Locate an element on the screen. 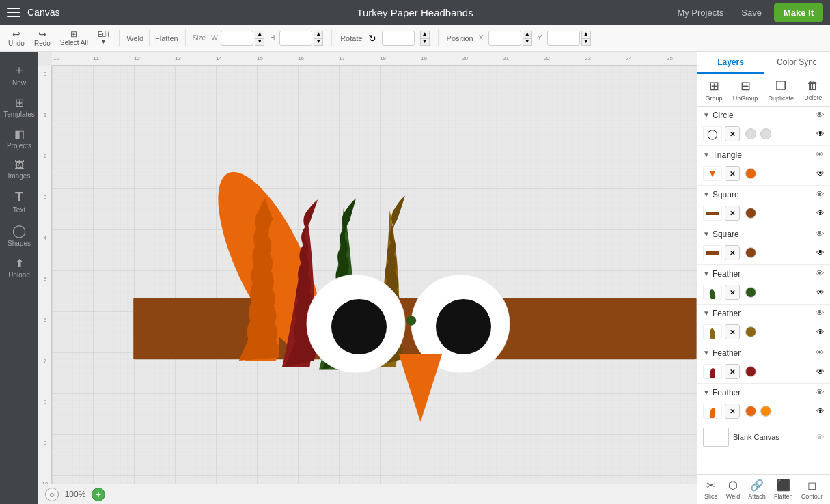 This screenshot has height=504, width=830. layer-feather3-name: Feather is located at coordinates (762, 353).